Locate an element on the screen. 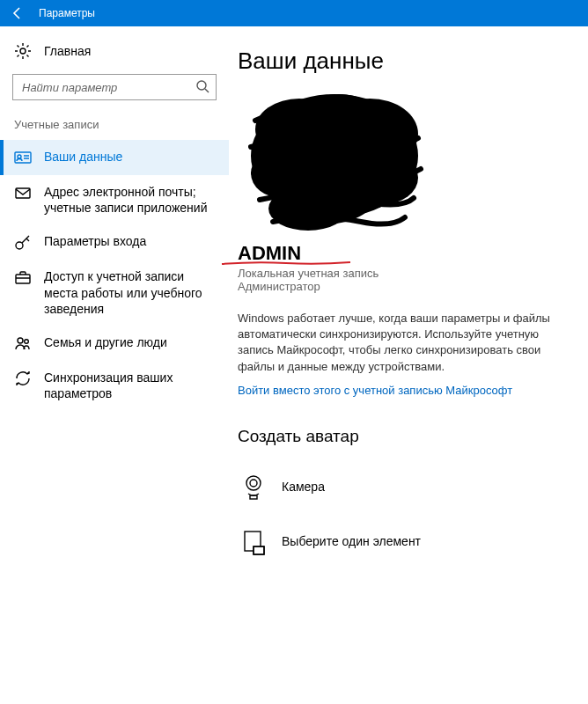 Image resolution: width=588 pixels, height=704 pixels. nav-label: Доступ к учетной записи места работы или… is located at coordinates (129, 292).